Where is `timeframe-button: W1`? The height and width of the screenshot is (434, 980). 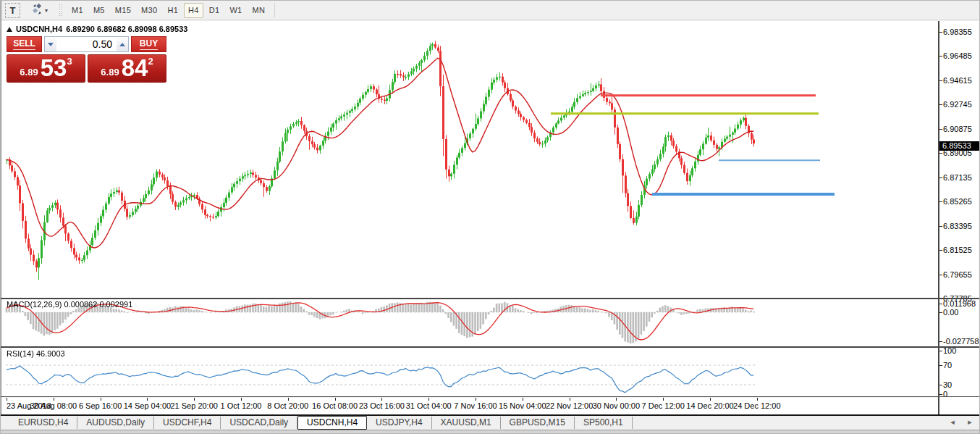 timeframe-button: W1 is located at coordinates (236, 10).